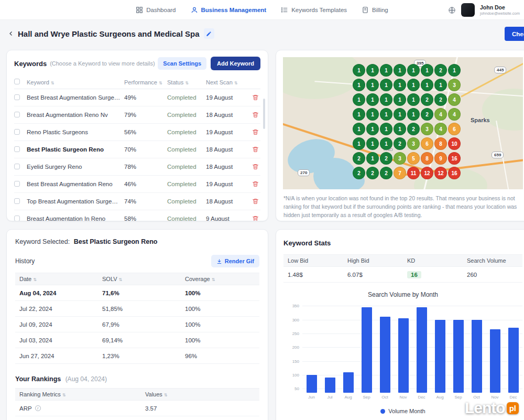 The width and height of the screenshot is (524, 420). Describe the element at coordinates (400, 173) in the screenshot. I see `rank-pin: 7` at that location.